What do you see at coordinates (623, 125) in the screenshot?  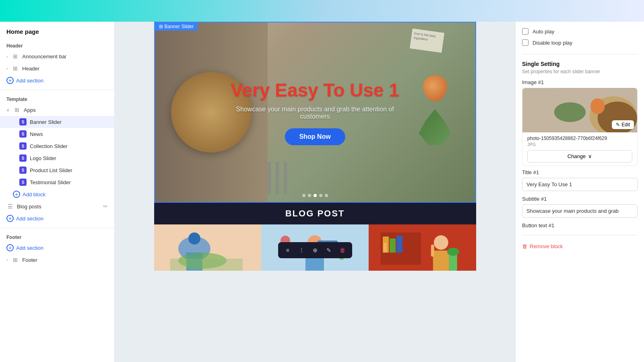 I see `image-edit-button: ✎ Edit` at bounding box center [623, 125].